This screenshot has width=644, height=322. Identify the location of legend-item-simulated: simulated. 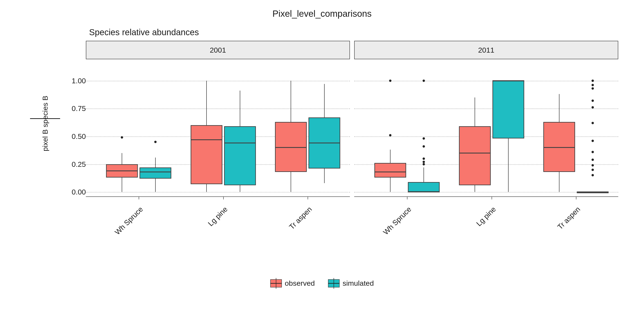
(351, 283).